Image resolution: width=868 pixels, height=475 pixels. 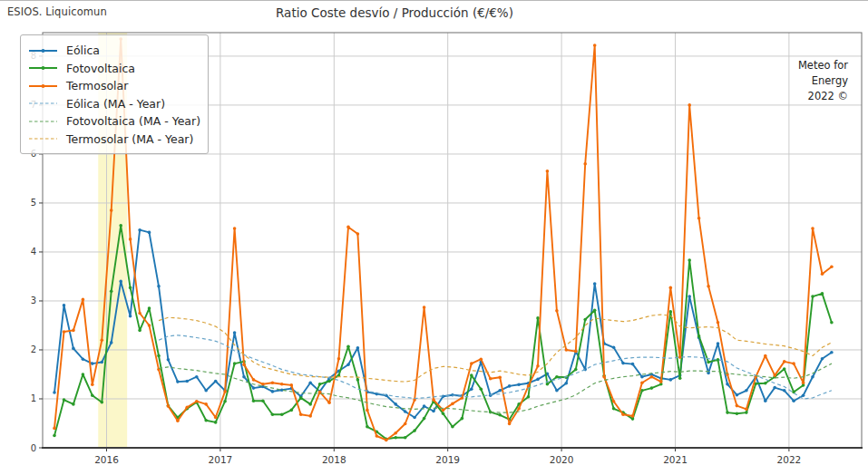 What do you see at coordinates (448, 460) in the screenshot?
I see `x-tick-label: 2019` at bounding box center [448, 460].